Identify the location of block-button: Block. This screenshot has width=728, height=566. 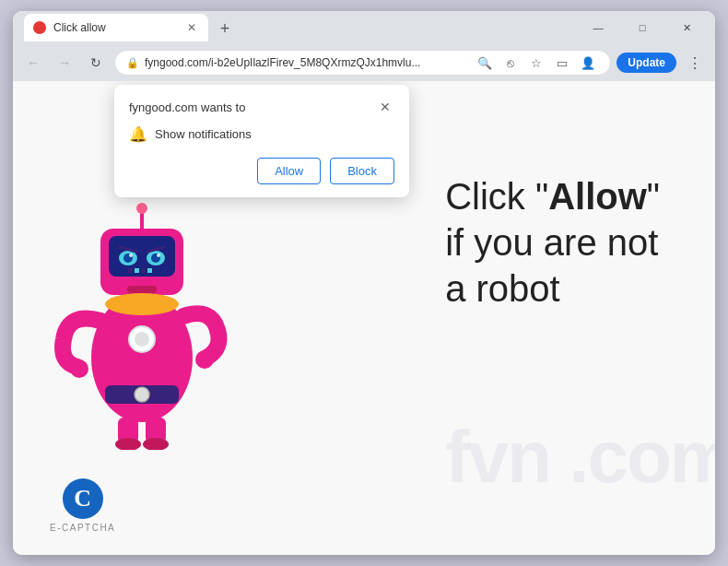
(362, 171).